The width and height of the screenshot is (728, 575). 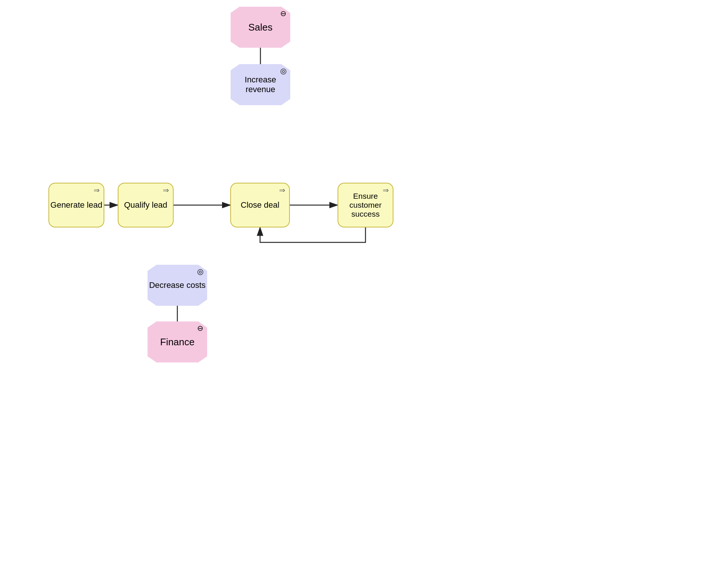 I want to click on arrow-right-icon-close: ⇒, so click(x=282, y=190).